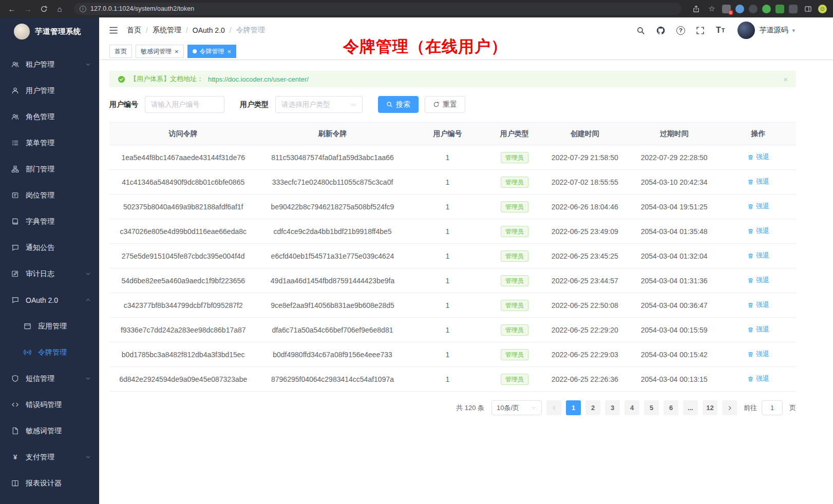  What do you see at coordinates (49, 31) in the screenshot?
I see `app-logo: 芋道管理系统` at bounding box center [49, 31].